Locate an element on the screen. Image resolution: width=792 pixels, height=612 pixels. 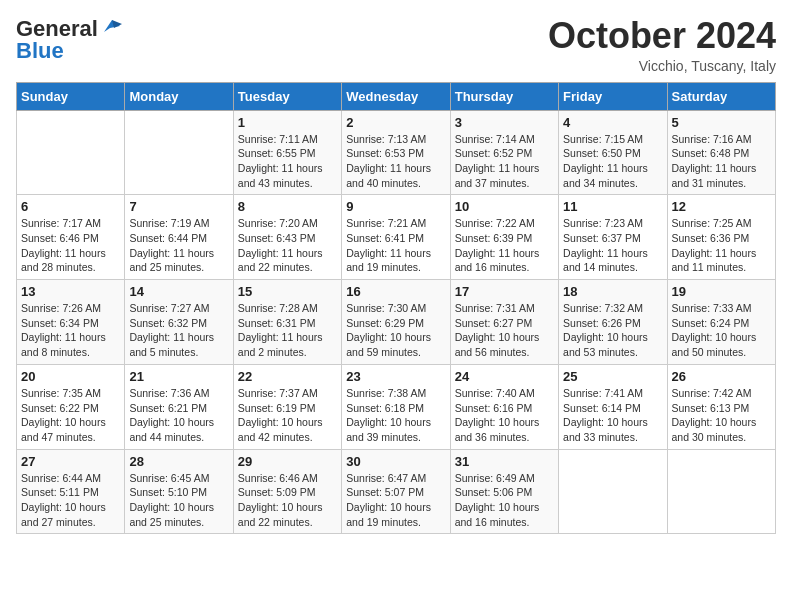
day-detail: Sunrise: 6:49 AM Sunset: 5:06 PM Dayligh… is located at coordinates (504, 500).